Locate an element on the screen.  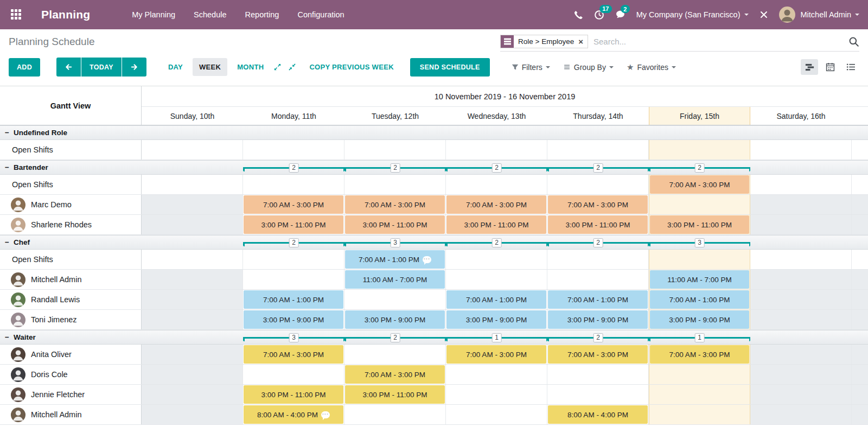
add-button: ADD is located at coordinates (24, 67).